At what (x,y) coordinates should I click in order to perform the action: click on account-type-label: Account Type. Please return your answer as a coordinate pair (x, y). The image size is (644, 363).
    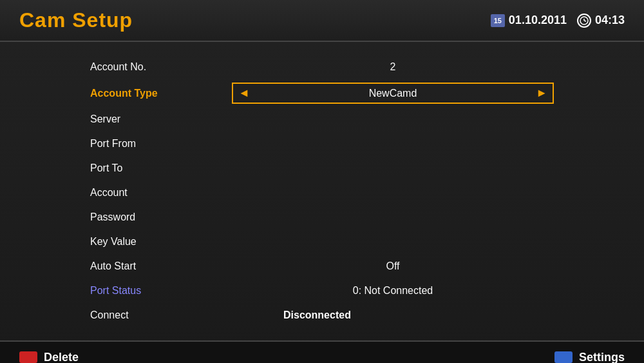
    Looking at the image, I should click on (161, 93).